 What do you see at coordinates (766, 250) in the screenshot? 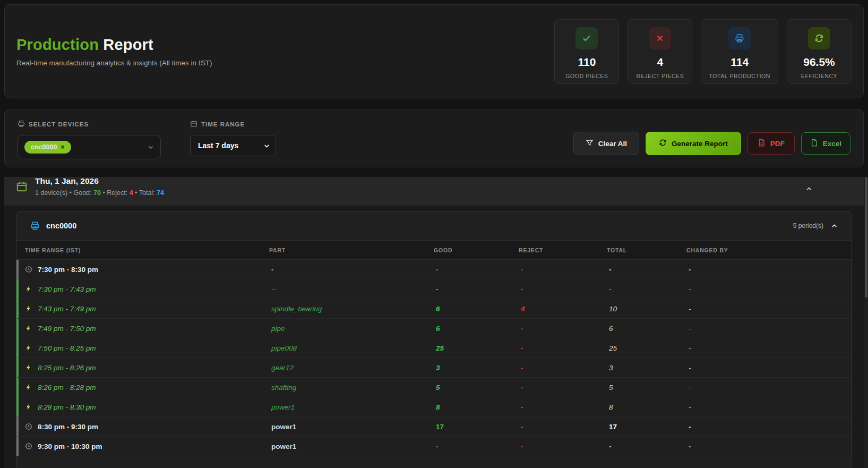
I see `column-header: CHANGED BY` at bounding box center [766, 250].